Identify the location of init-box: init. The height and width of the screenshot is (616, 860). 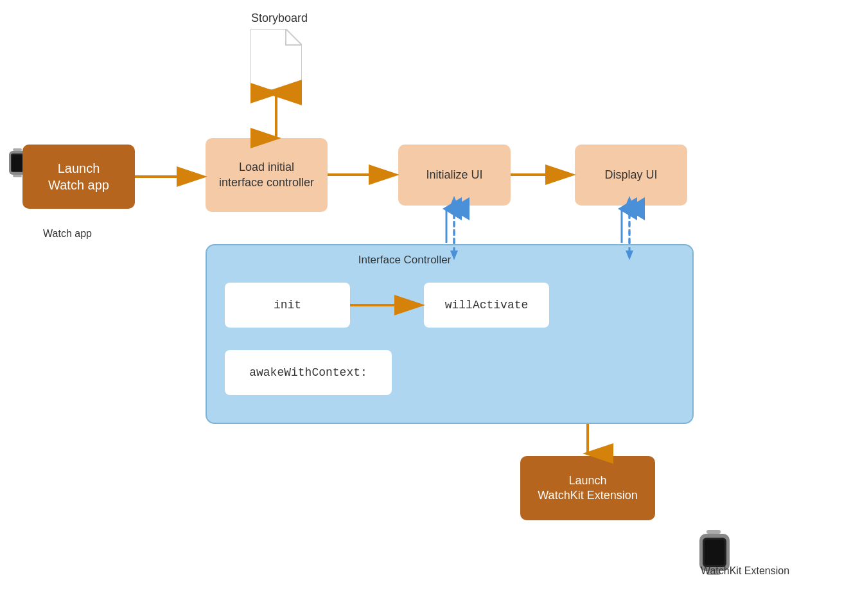
(288, 305).